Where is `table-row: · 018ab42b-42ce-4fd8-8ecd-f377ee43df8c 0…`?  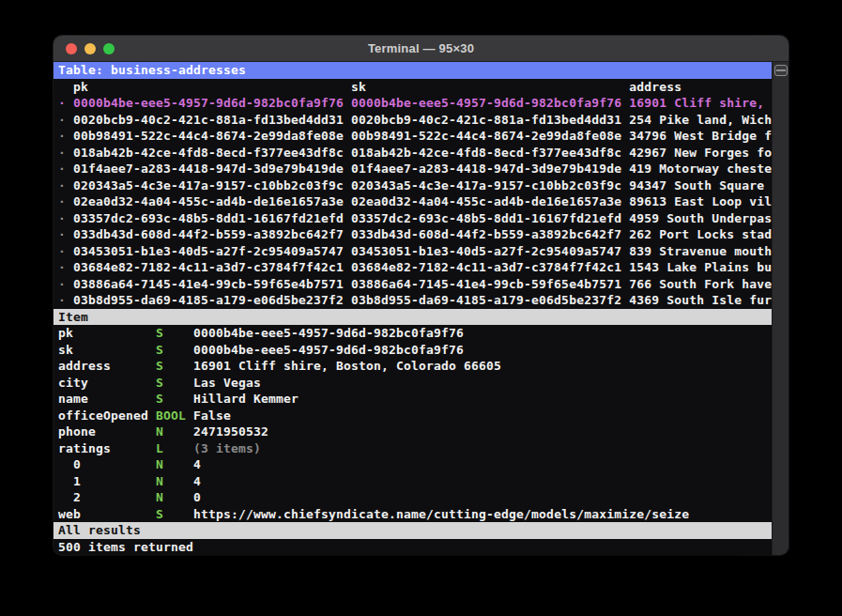
table-row: · 018ab42b-42ce-4fd8-8ecd-f377ee43df8c 0… is located at coordinates (413, 153).